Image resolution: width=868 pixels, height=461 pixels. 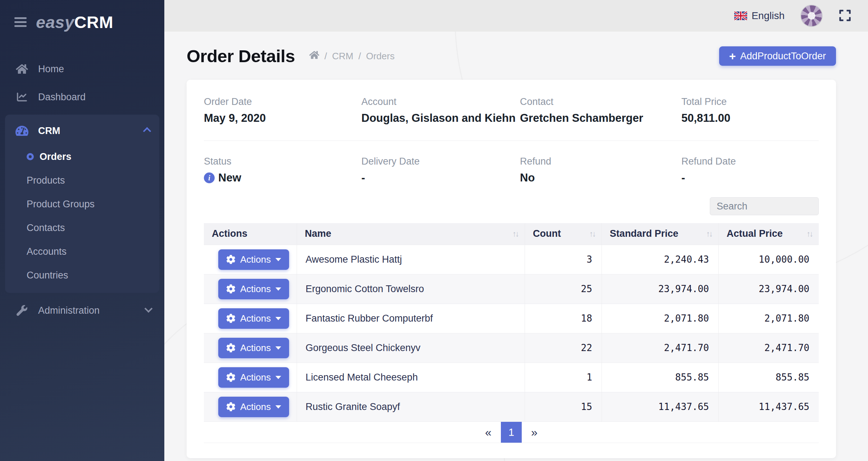 What do you see at coordinates (55, 22) in the screenshot?
I see `logo-easy: easy` at bounding box center [55, 22].